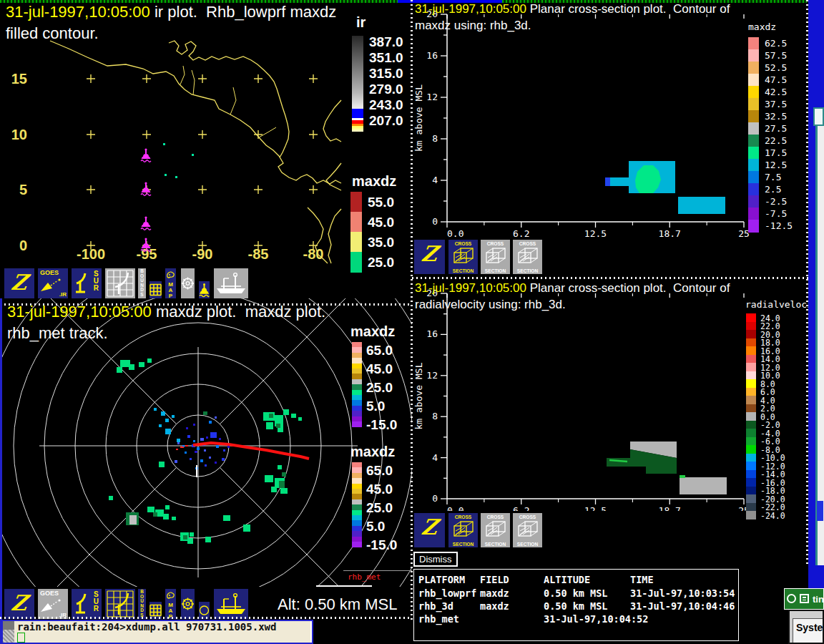 This screenshot has width=824, height=644. Describe the element at coordinates (442, 580) in the screenshot. I see `table-cell: PLATFORM` at that location.